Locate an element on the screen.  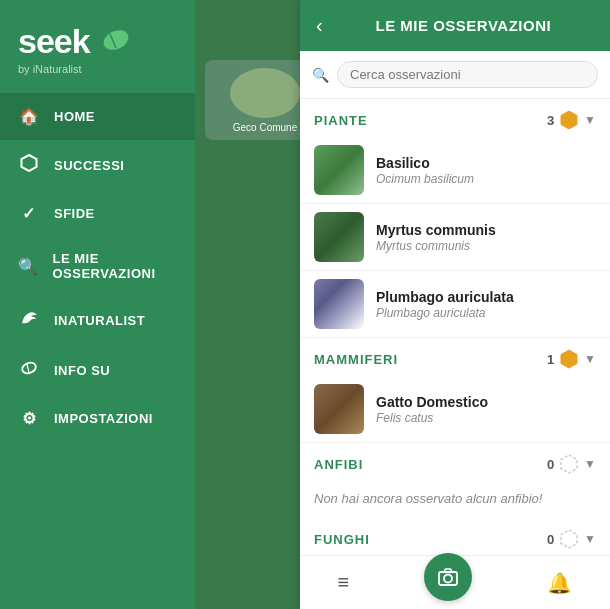
category-mammiferi-header: MAMMIFERI 1 ▼ is located at coordinates (455, 357).